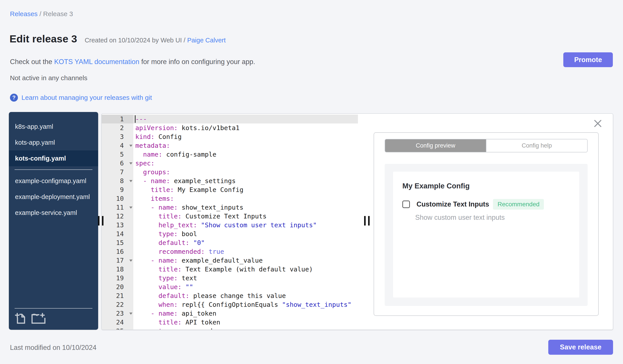 The height and width of the screenshot is (364, 623). What do you see at coordinates (230, 313) in the screenshot?
I see `editor-line-23: 23 - name: api_token` at bounding box center [230, 313].